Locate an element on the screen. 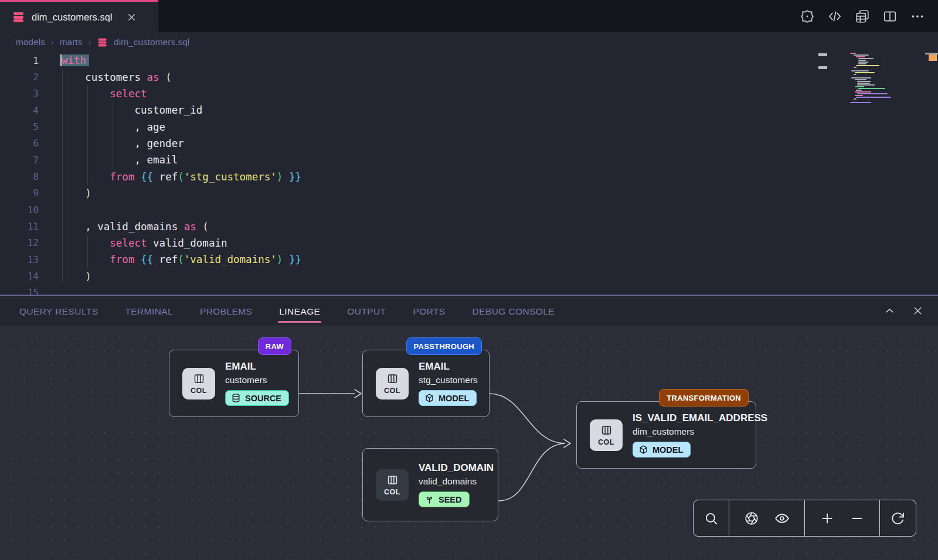 This screenshot has height=560, width=938. code-text: customers as ( is located at coordinates (106, 77).